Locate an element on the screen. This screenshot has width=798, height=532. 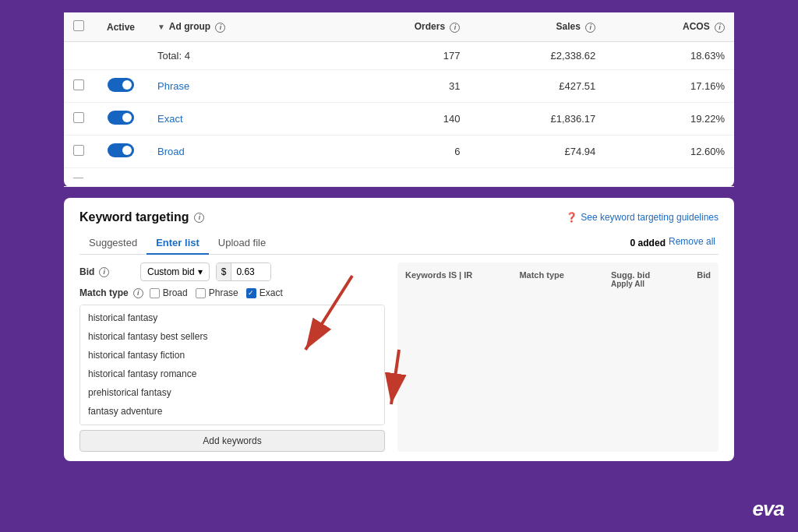
active-column-header: Active is located at coordinates (121, 27).